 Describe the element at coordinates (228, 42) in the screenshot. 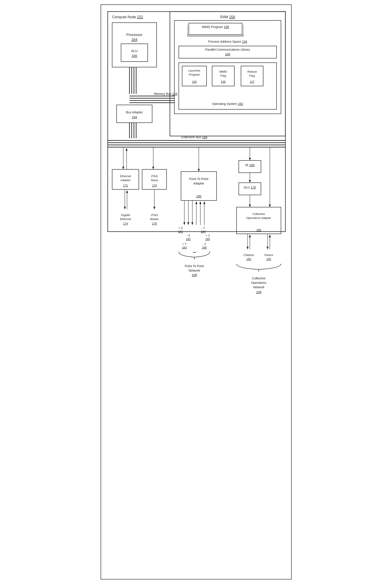

I see `process-addr-label: Process Address Space 134` at that location.